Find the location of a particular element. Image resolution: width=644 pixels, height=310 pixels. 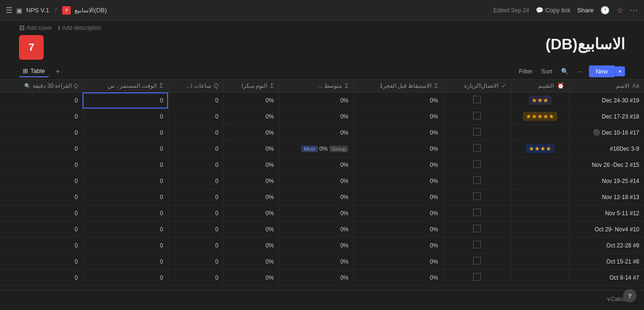

cell-name: #13 Nov 12-18 is located at coordinates (607, 197).